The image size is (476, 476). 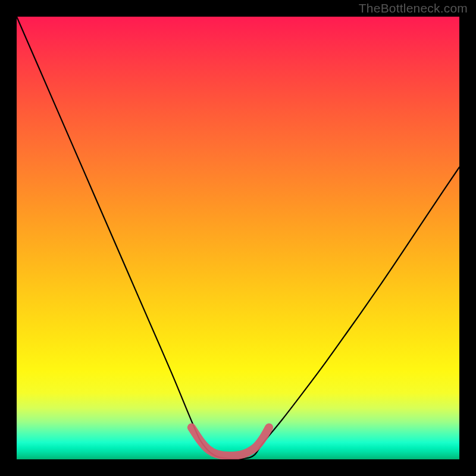 What do you see at coordinates (413, 8) in the screenshot?
I see `watermark-text: TheBottleneck.com` at bounding box center [413, 8].